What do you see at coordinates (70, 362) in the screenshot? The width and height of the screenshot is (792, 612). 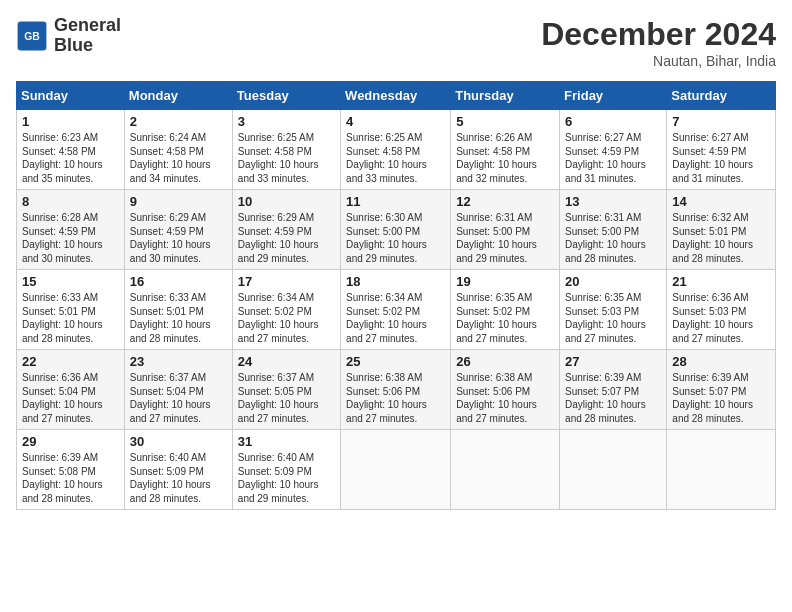 I see `day-number: 22` at bounding box center [70, 362].